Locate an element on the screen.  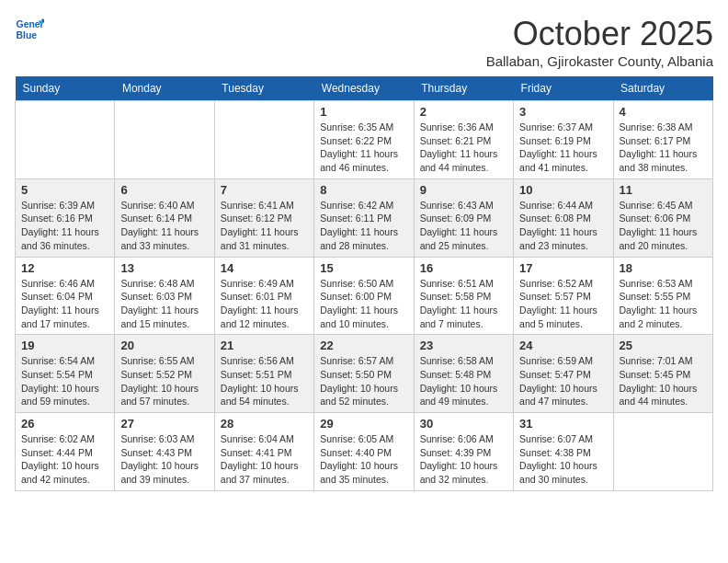
day-number: 7 is located at coordinates (265, 190).